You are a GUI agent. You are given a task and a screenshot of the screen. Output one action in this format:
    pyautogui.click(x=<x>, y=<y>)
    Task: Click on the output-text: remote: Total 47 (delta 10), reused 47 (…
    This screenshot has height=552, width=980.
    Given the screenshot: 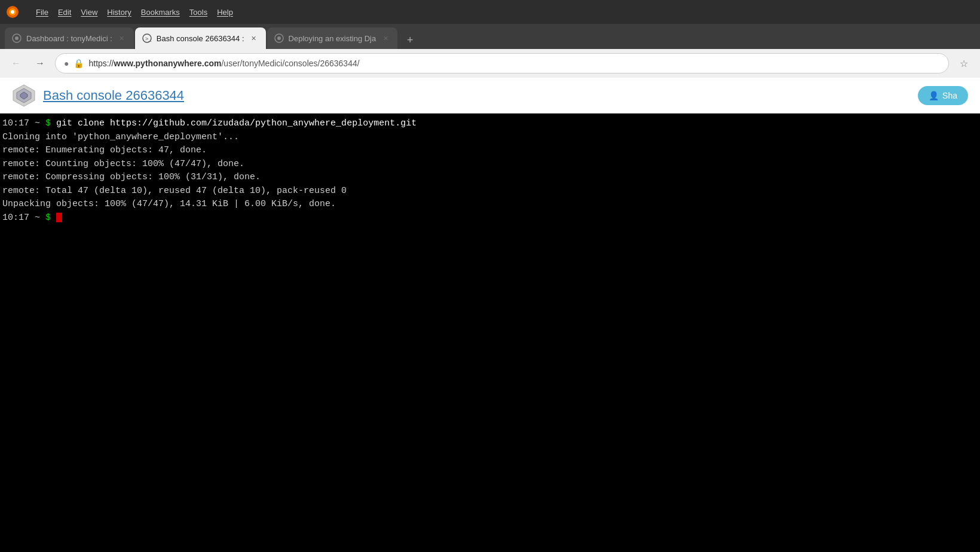 What is the action you would take?
    pyautogui.click(x=174, y=191)
    